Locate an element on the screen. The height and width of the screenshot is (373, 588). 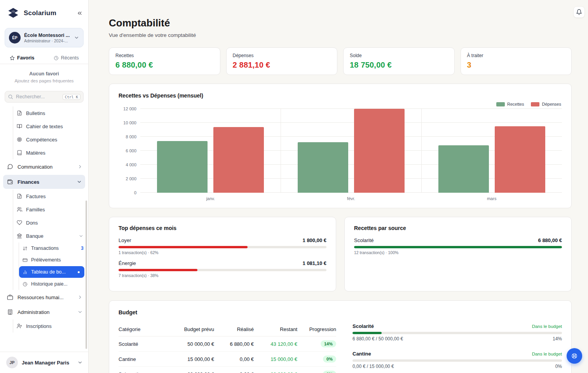
favorites-empty-subtitle: Ajoutez des pages fréquentes is located at coordinates (44, 81).